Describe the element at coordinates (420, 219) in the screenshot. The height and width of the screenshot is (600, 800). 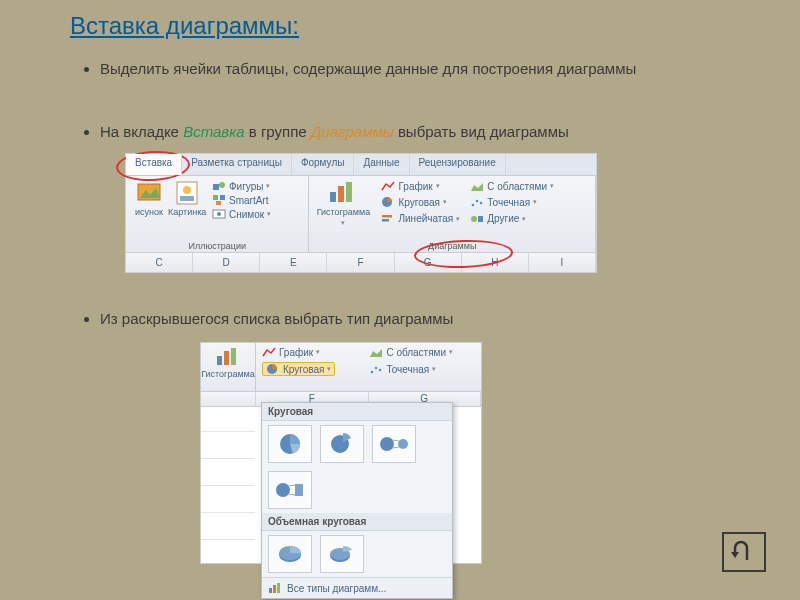
I see `bar-chart-button: Линейчатая▾` at that location.